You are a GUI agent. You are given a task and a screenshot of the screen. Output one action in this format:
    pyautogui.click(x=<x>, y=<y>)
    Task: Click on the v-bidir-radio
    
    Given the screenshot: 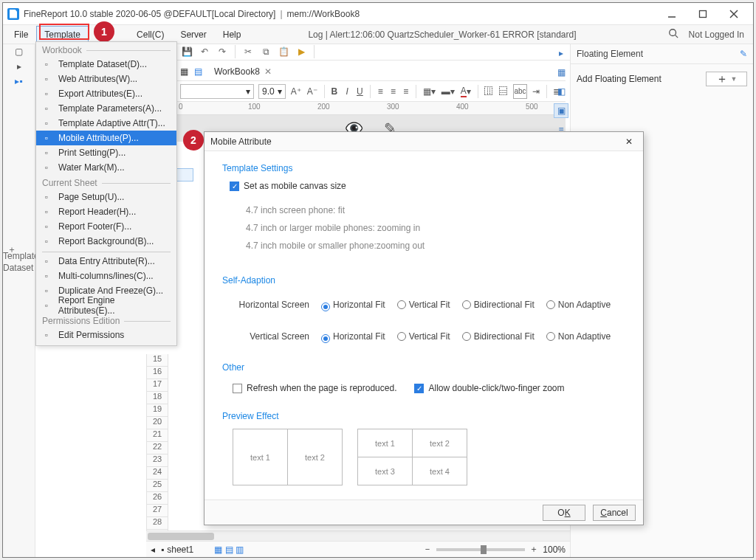 What is the action you would take?
    pyautogui.click(x=467, y=336)
    